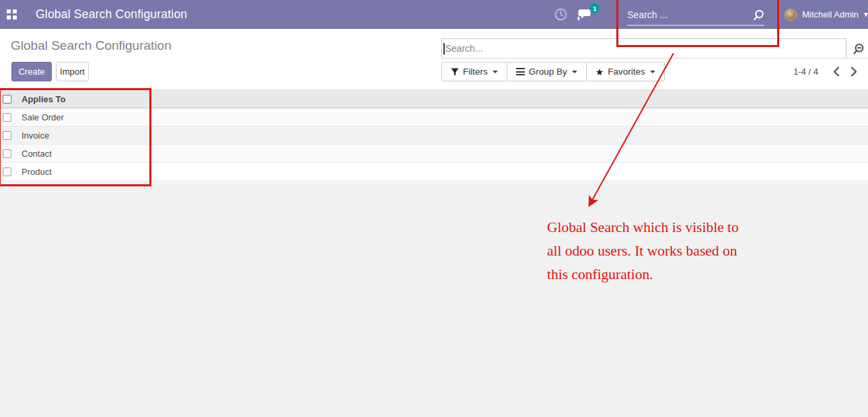  I want to click on activity-clock-icon, so click(560, 15).